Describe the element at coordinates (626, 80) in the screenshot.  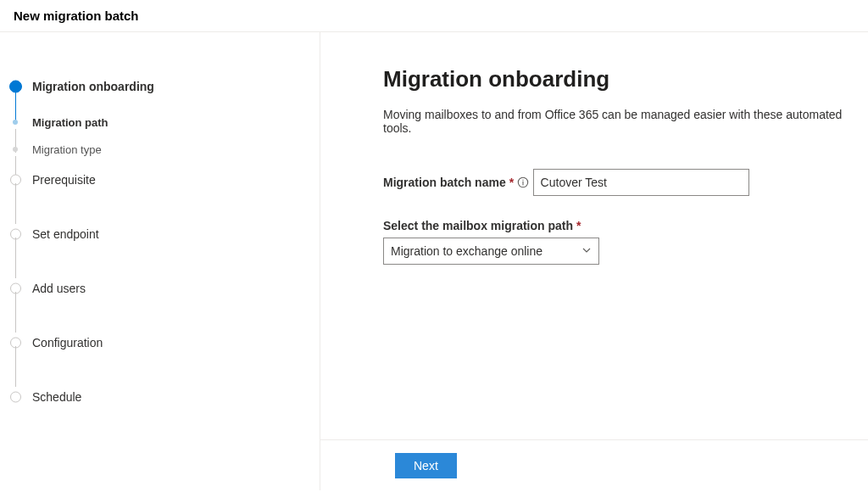
I see `content-heading: Migration onboarding` at that location.